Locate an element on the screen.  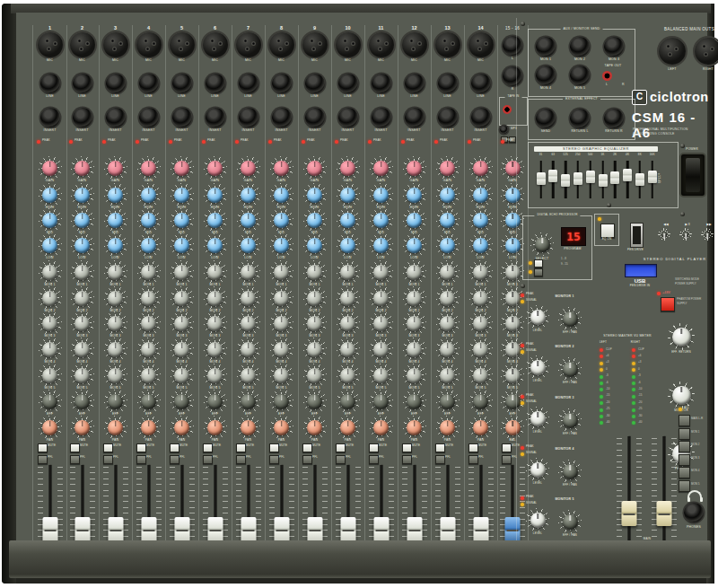
monitor-level-knob is located at coordinates (538, 367).